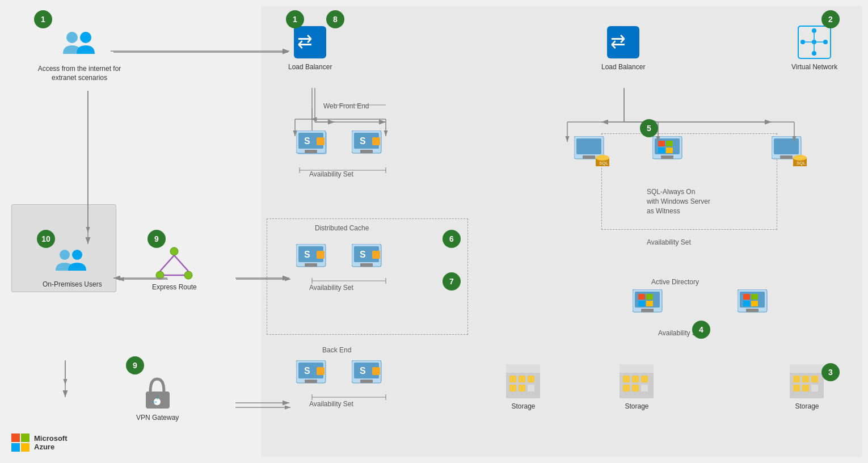 Image resolution: width=868 pixels, height=463 pixels. Describe the element at coordinates (369, 260) in the screenshot. I see `cache-vm-2-icon: S` at that location.